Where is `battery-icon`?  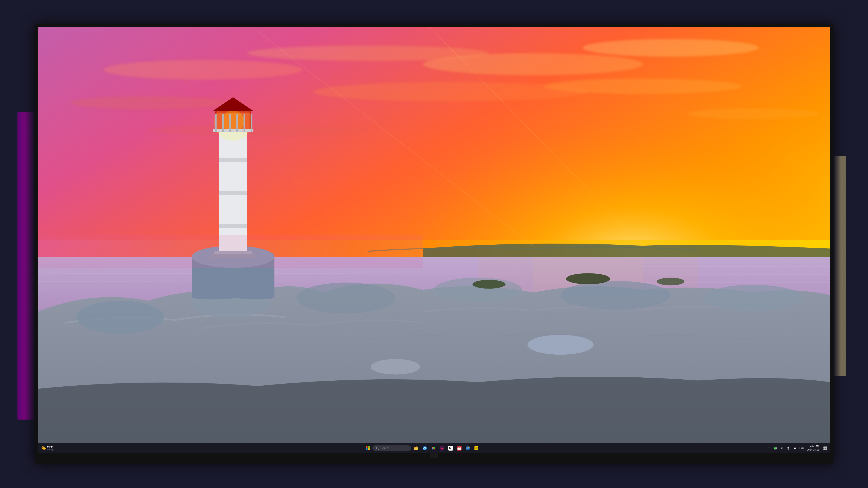
battery-icon is located at coordinates (775, 448).